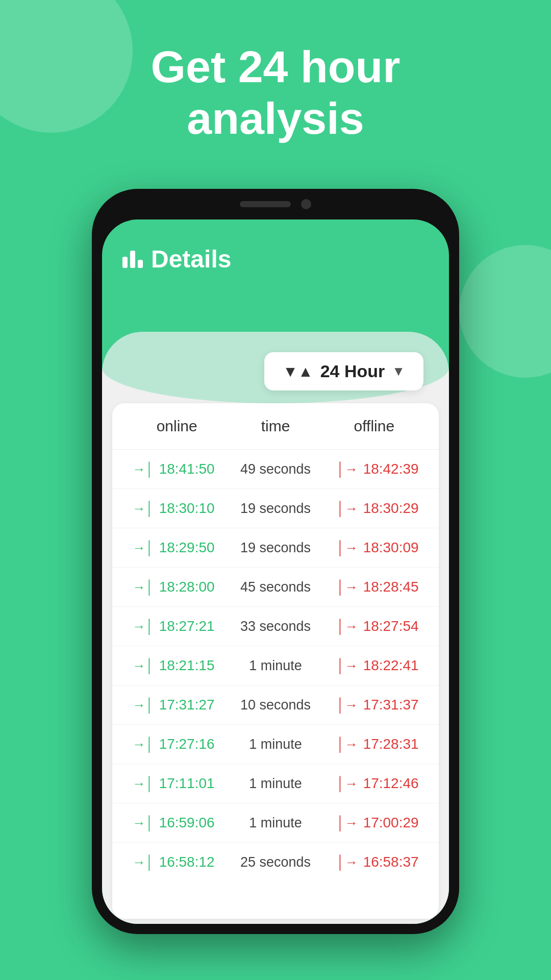 This screenshot has width=551, height=980. I want to click on header-line2: analysis, so click(276, 118).